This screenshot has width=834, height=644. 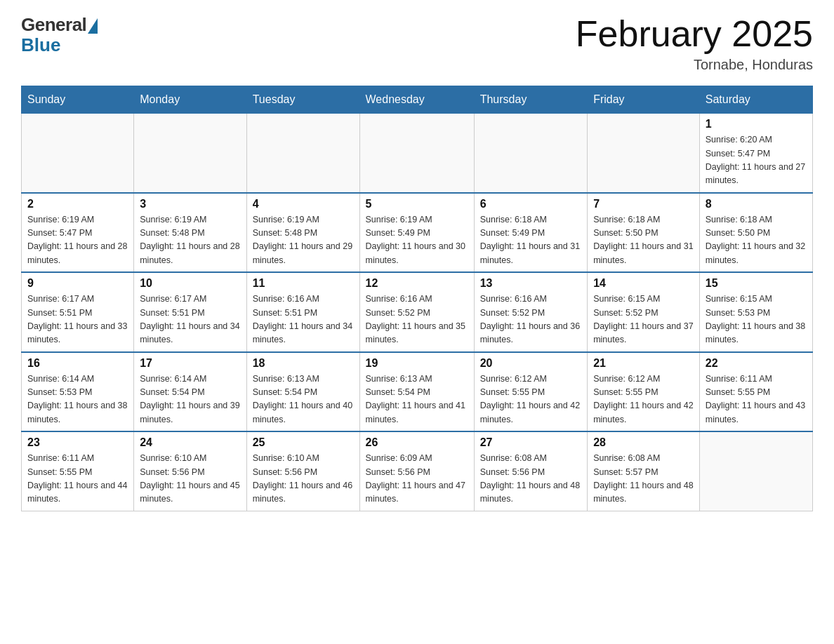 I want to click on day-number: 11, so click(x=303, y=283).